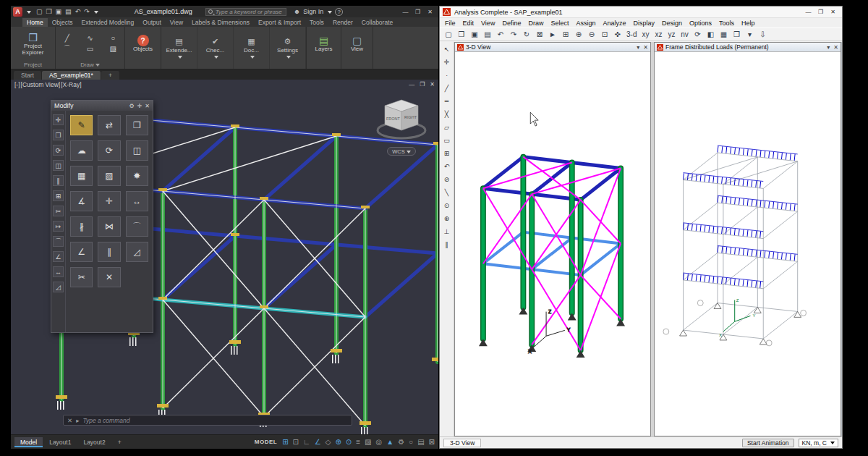  What do you see at coordinates (109, 125) in the screenshot?
I see `align-tool: ⇄` at bounding box center [109, 125].